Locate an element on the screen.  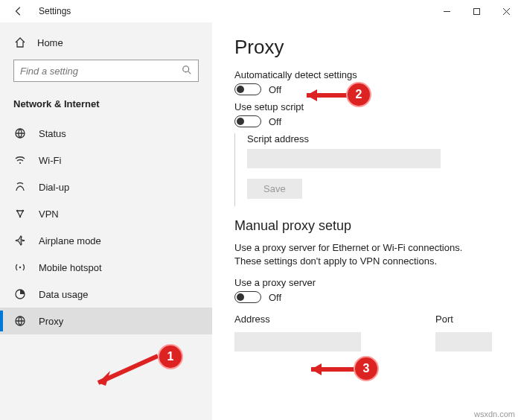
sidebar-item-status: Status is located at coordinates (106, 133).